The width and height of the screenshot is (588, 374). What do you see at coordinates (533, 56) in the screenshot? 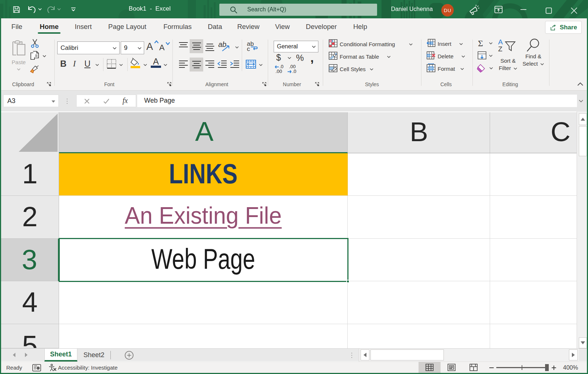
I see `find-select-button: Find & Select` at bounding box center [533, 56].